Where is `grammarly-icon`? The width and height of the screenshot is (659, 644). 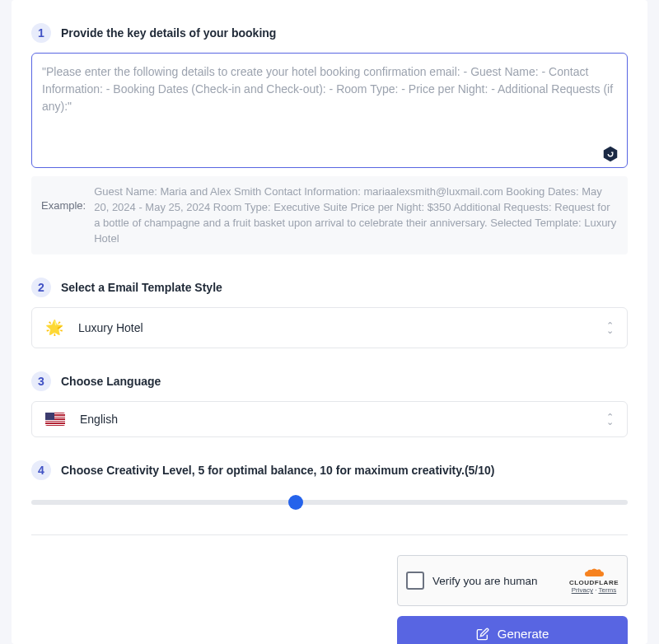 grammarly-icon is located at coordinates (610, 154).